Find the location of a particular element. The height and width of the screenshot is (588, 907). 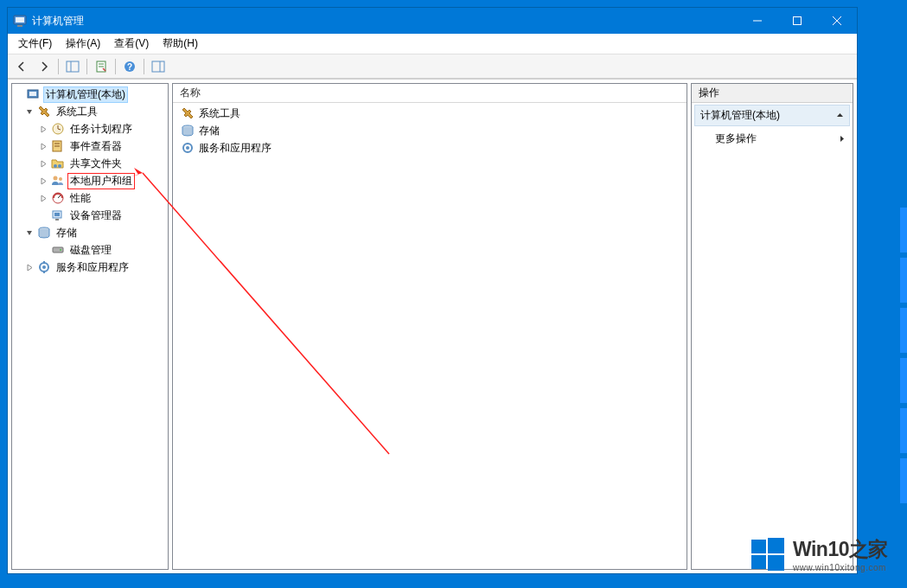

show-hide-action-button is located at coordinates (158, 67).